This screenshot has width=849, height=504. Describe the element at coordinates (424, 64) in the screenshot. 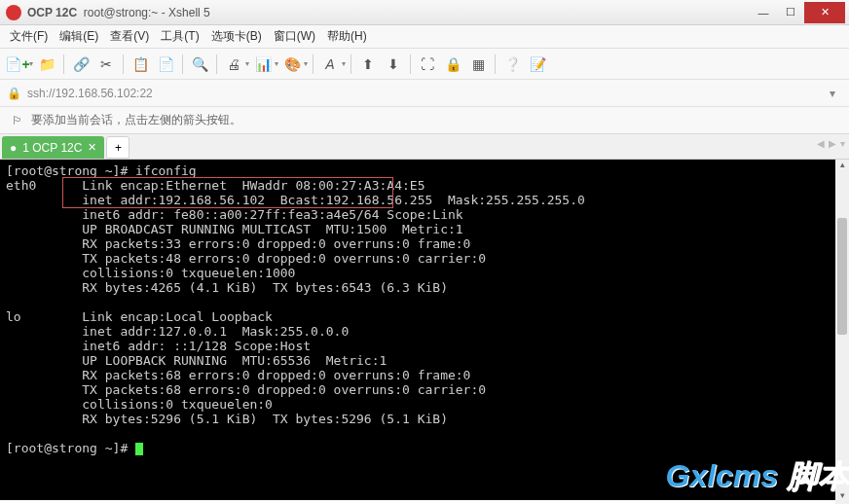

I see `toolbar: 📄+▾ 📁 🔗 ✂ 📋 📄 🔍 🖨▾ 📊▾ 🎨▾ A▾ ⬆ ⬇ ⛶ 🔒 ▦ ❔ …` at that location.